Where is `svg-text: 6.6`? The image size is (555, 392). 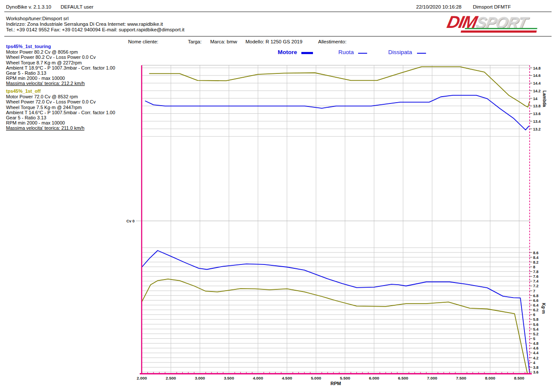 svg-text: 6.6 is located at coordinates (536, 301).